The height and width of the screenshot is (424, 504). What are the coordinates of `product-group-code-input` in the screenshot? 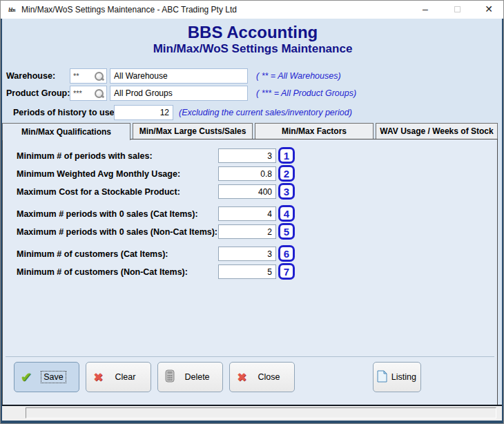 It's located at (82, 93).